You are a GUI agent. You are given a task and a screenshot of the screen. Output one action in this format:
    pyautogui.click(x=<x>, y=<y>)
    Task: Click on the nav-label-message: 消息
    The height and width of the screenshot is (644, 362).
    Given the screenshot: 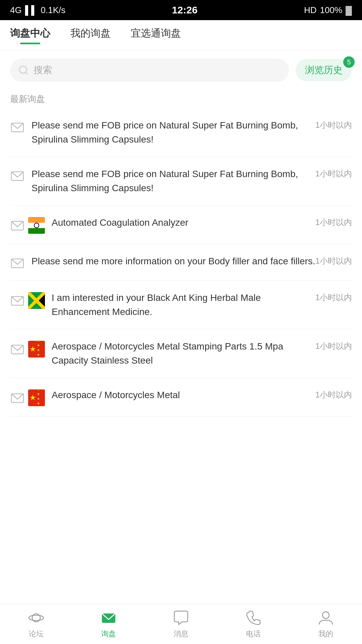 What is the action you would take?
    pyautogui.click(x=181, y=634)
    